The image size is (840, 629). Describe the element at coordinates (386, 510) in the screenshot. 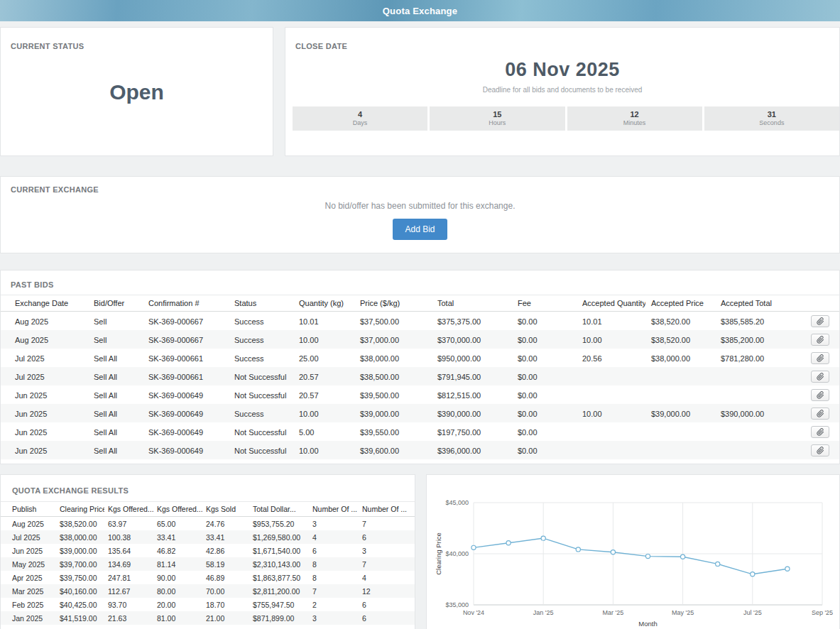

I see `column-header: Number Of ...` at that location.